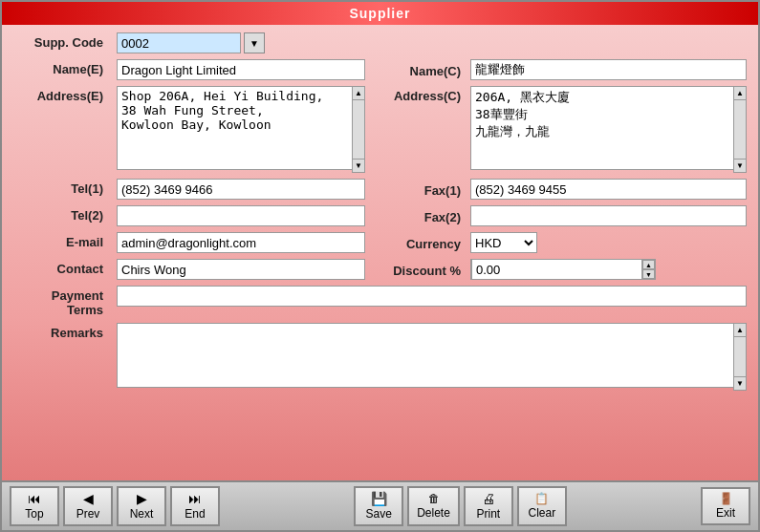  I want to click on address-e-input, so click(241, 128).